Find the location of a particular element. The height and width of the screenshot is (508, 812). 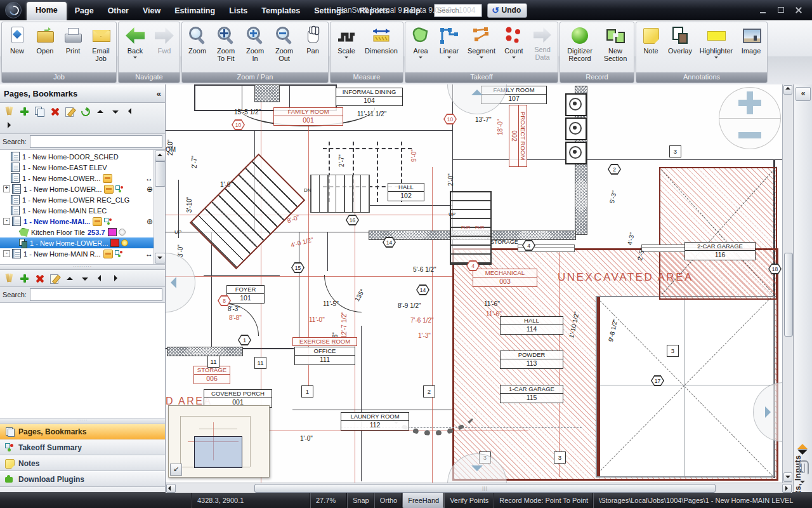

zoom-button: Zoom is located at coordinates (197, 47).